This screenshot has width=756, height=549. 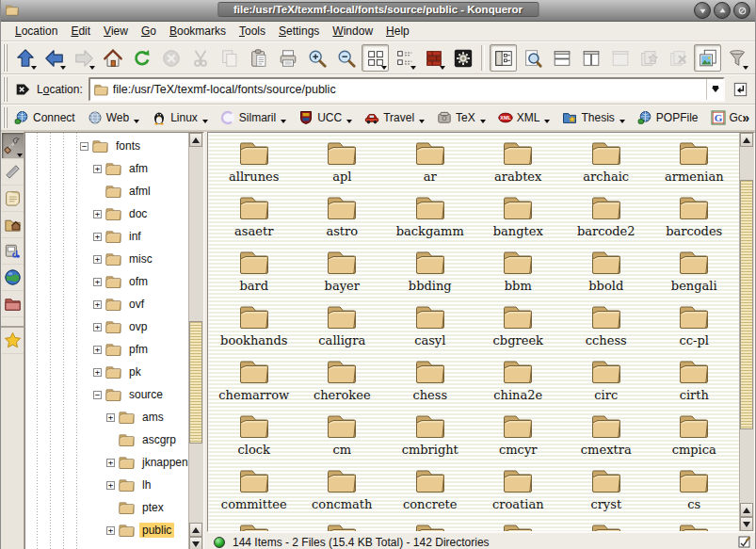 I want to click on folder-label: allrunes, so click(x=254, y=177).